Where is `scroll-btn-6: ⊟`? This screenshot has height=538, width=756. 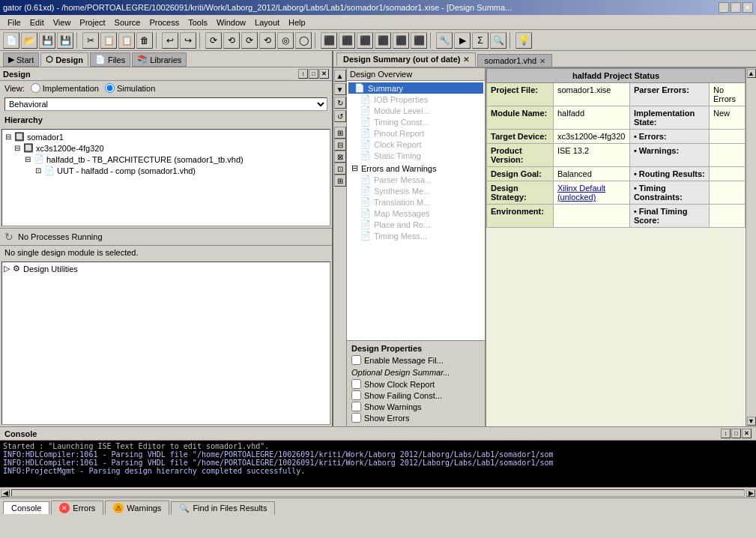 scroll-btn-6: ⊟ is located at coordinates (340, 145).